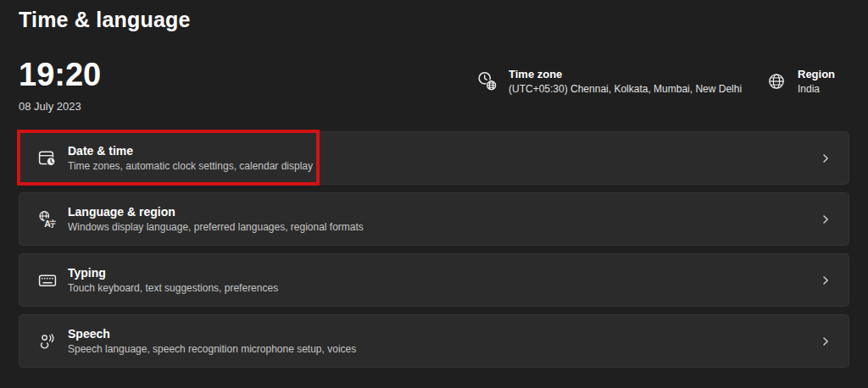  I want to click on page-title: Time & language, so click(105, 20).